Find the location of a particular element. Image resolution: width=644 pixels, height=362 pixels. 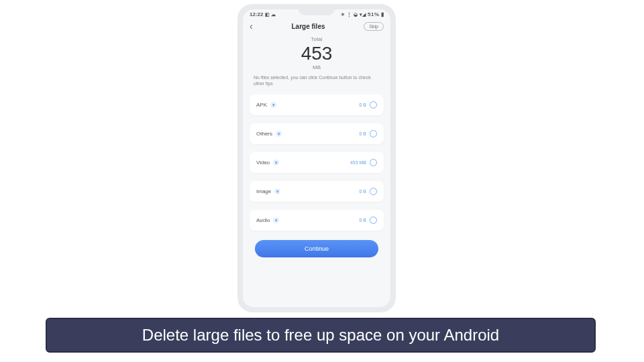

category-audio: Audio ▾ 0 B is located at coordinates (317, 220).